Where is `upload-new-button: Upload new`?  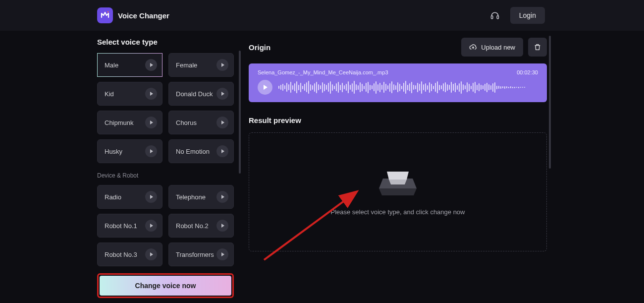
upload-new-button: Upload new is located at coordinates (492, 47).